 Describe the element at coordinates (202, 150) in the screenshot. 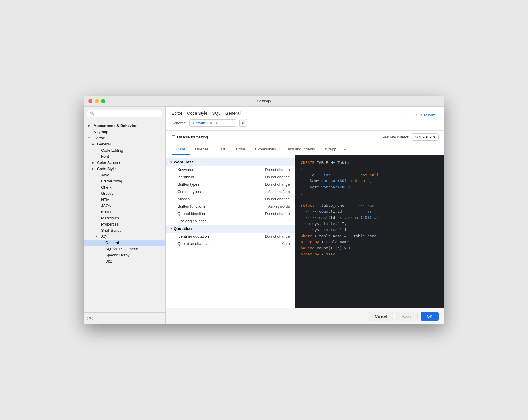

I see `tab-queries: Queries` at that location.